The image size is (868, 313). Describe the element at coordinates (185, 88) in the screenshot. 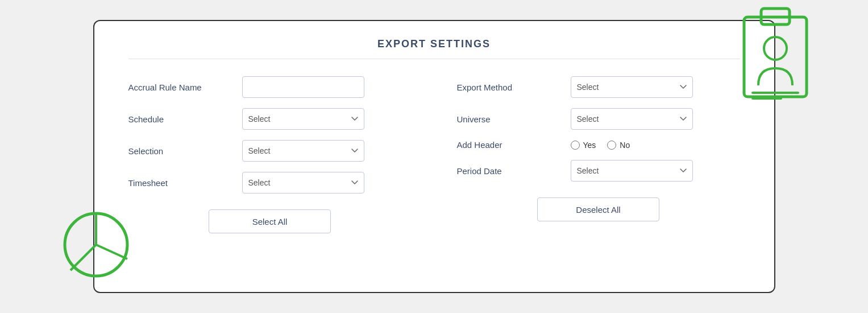

I see `accrual-rule-name-label: Accrual Rule Name` at that location.